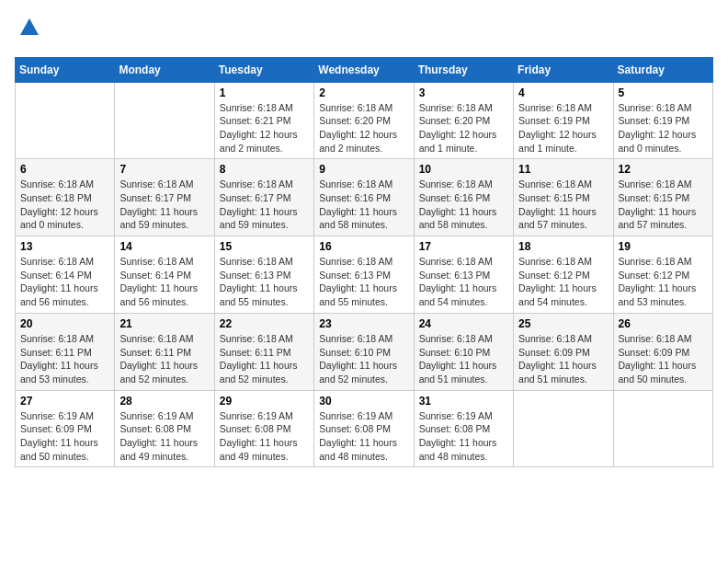 This screenshot has width=728, height=563. Describe the element at coordinates (463, 121) in the screenshot. I see `calendar-cell: 3Sunrise: 6:18 AMSunset: 6:20 PMDaylight…` at that location.